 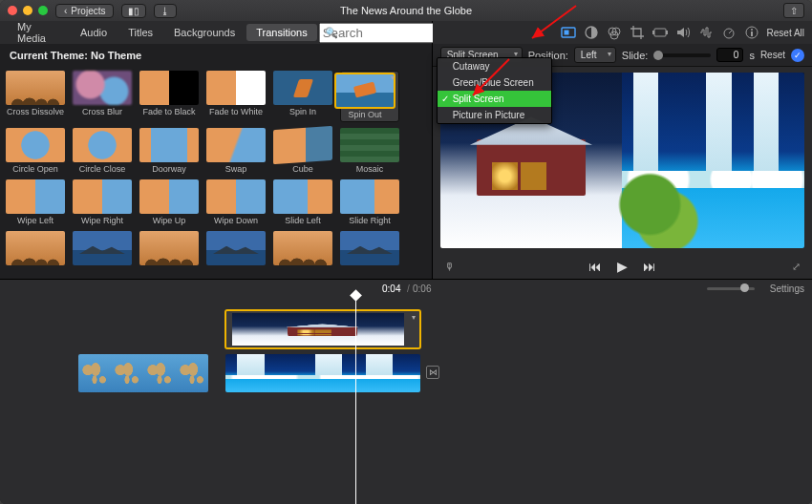 I want to click on info-icon, so click(x=752, y=32).